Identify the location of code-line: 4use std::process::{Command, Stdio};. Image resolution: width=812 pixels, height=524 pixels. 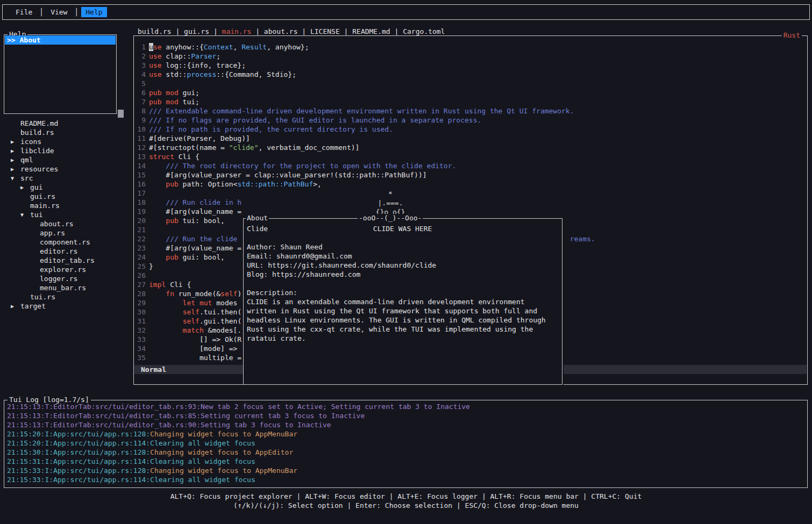
(471, 74).